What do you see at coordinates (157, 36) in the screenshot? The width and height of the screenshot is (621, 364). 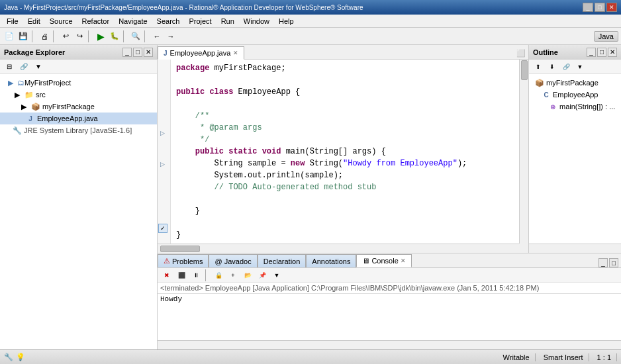 I see `toolbar-prev: ←` at bounding box center [157, 36].